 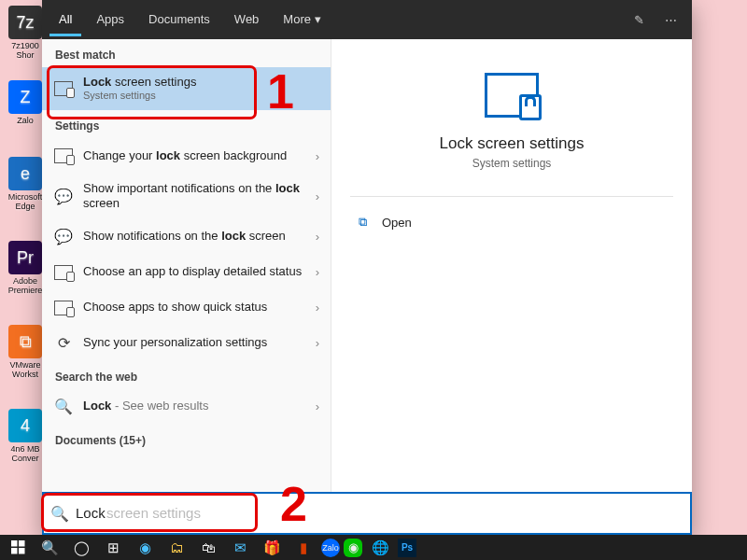 I want to click on desktop-icon: ⧉VMware Workst, so click(x=25, y=352).